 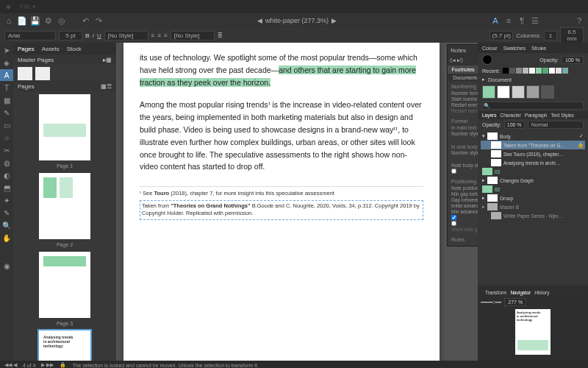 I want to click on layer-changes-graph: ▸Changes Graph, so click(x=533, y=180).